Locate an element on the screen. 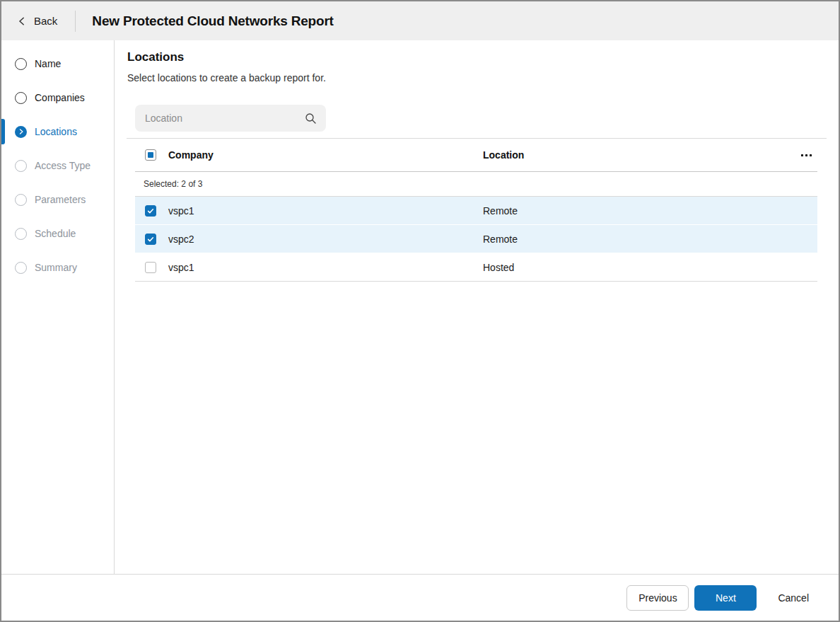 Image resolution: width=840 pixels, height=622 pixels. step-label: Parameters is located at coordinates (60, 200).